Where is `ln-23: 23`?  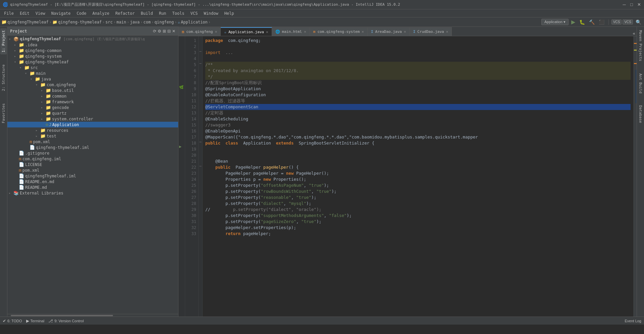
ln-23: 23 is located at coordinates (191, 173).